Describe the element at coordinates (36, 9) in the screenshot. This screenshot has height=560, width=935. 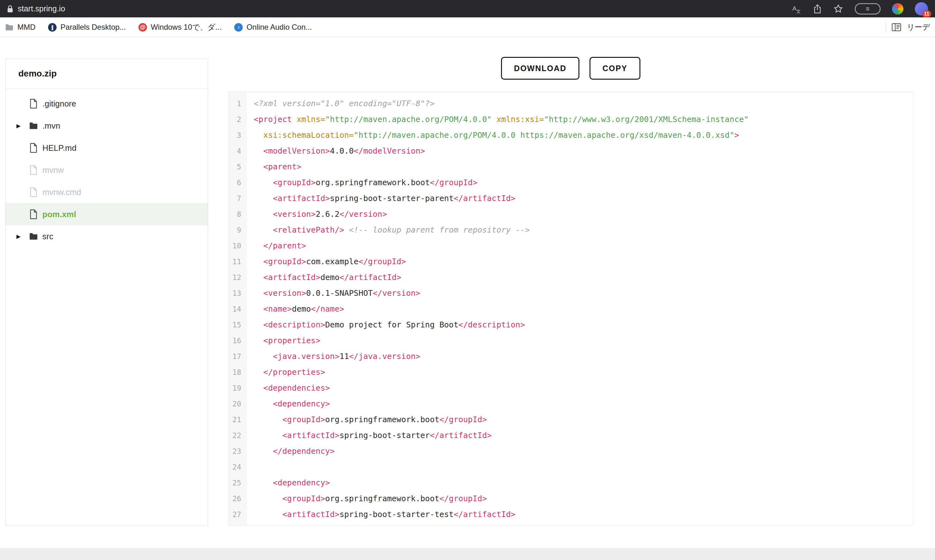
I see `address-bar: start.spring.io` at that location.